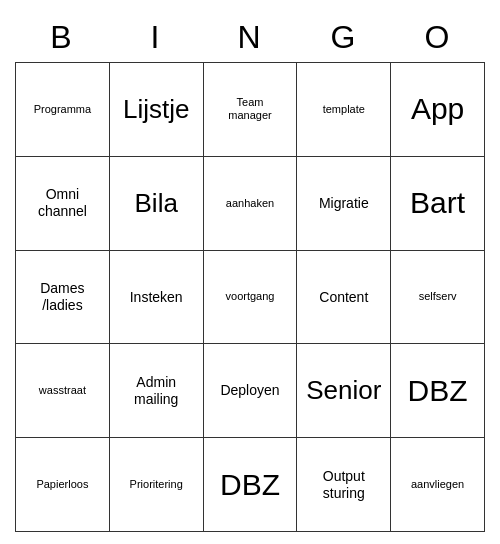  Describe the element at coordinates (438, 37) in the screenshot. I see `header-letter-o: O` at that location.